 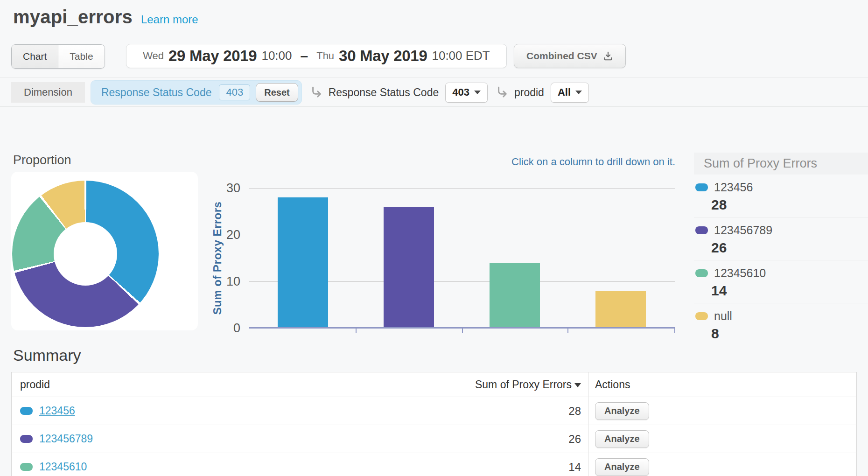 What do you see at coordinates (471, 439) in the screenshot?
I see `row-value: 26` at bounding box center [471, 439].